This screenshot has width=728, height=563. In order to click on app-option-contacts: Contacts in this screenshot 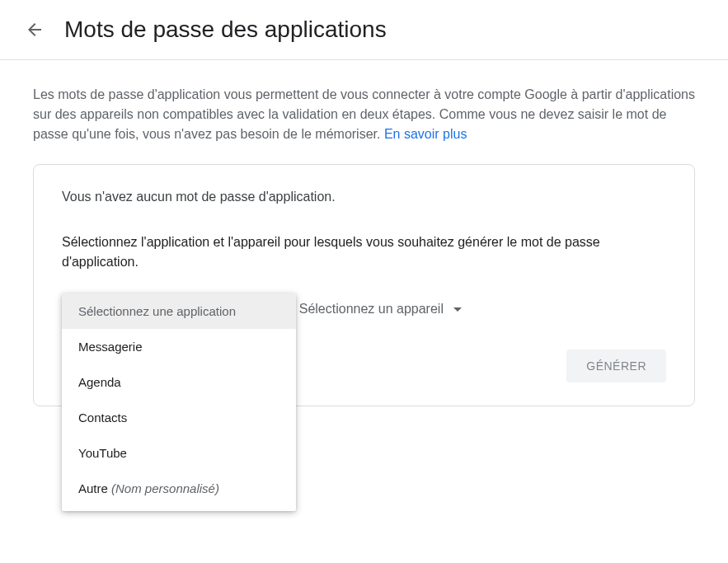, I will do `click(179, 417)`.